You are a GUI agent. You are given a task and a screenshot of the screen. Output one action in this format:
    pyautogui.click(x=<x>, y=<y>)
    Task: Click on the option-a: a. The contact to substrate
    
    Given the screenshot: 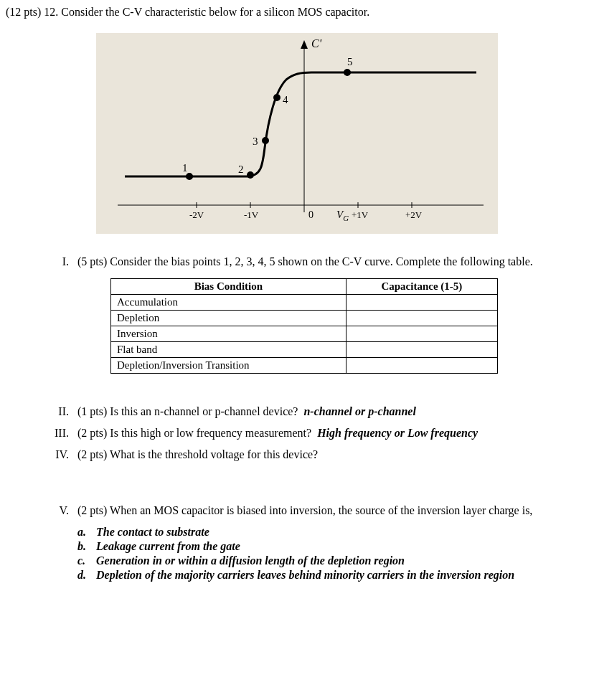 What is the action you would take?
    pyautogui.click(x=333, y=532)
    